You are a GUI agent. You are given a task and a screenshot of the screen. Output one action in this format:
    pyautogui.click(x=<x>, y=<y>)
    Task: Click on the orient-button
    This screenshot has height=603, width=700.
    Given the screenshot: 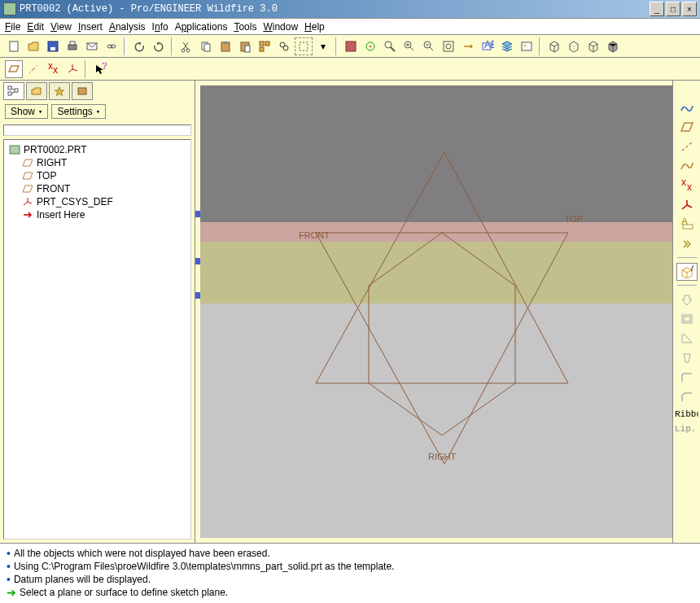 What is the action you would take?
    pyautogui.click(x=390, y=46)
    